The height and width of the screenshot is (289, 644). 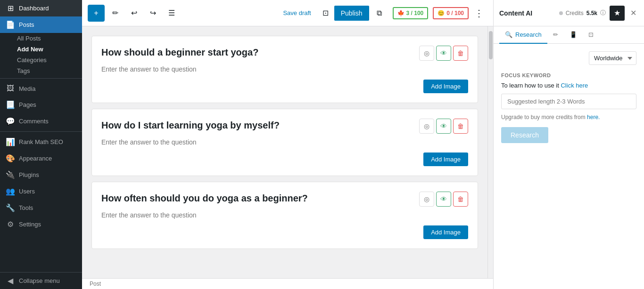 What do you see at coordinates (461, 126) in the screenshot?
I see `trash-icon-2: 🗑` at bounding box center [461, 126].